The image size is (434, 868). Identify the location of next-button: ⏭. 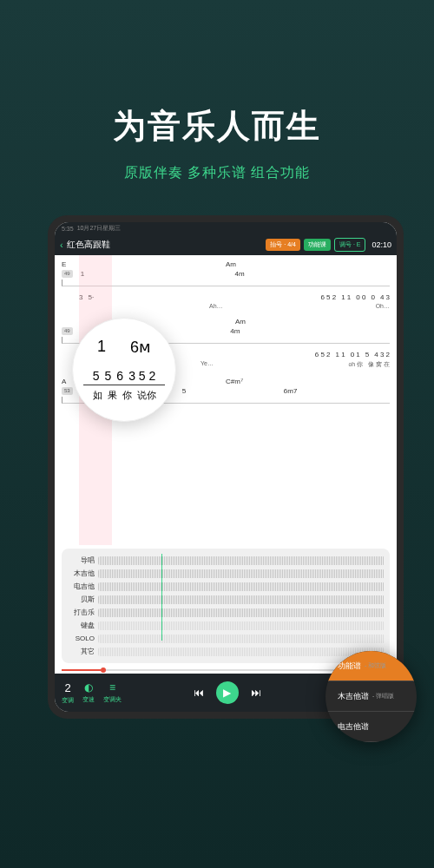
(256, 693).